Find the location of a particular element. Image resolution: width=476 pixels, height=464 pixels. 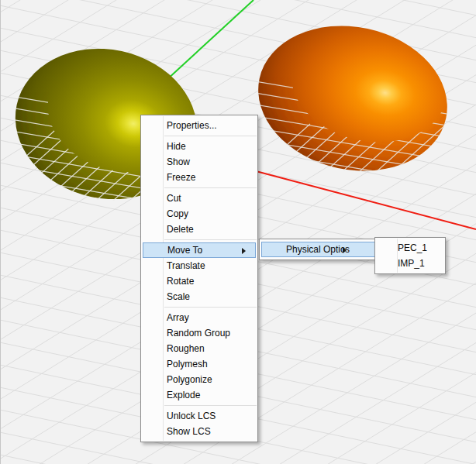

menu-item-copy: Copy is located at coordinates (199, 214).